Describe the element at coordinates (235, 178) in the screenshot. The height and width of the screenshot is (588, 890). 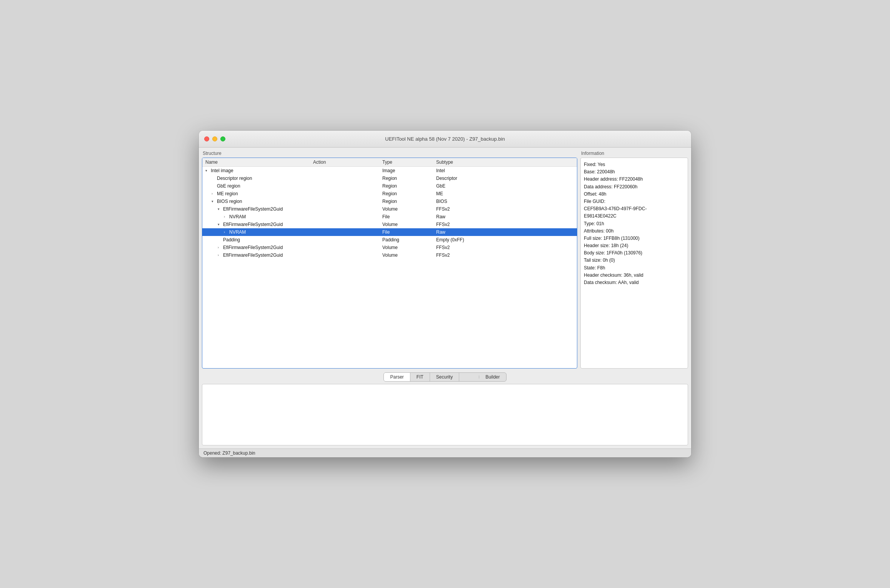
I see `row-name: Descriptor region` at that location.